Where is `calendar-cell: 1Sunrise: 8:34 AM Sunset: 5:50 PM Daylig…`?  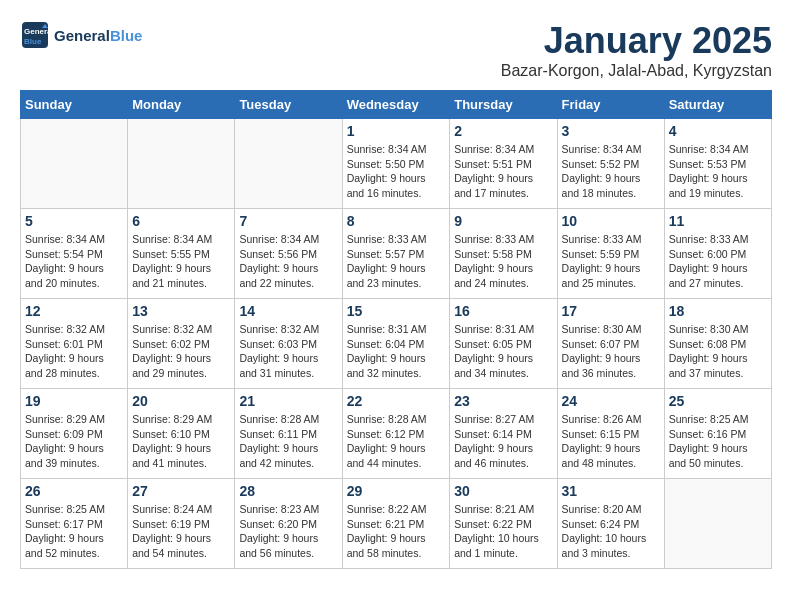
calendar-cell: 1Sunrise: 8:34 AM Sunset: 5:50 PM Daylig… is located at coordinates (396, 164).